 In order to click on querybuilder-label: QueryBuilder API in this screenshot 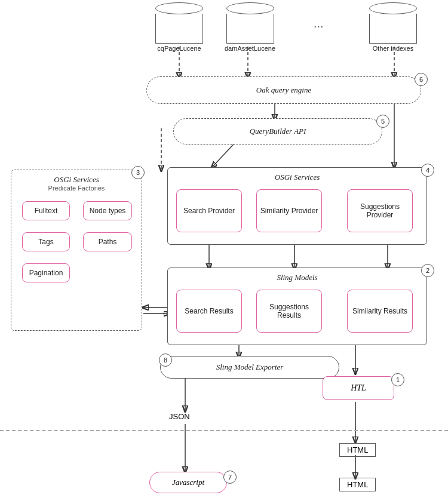, I will do `click(278, 131)`.